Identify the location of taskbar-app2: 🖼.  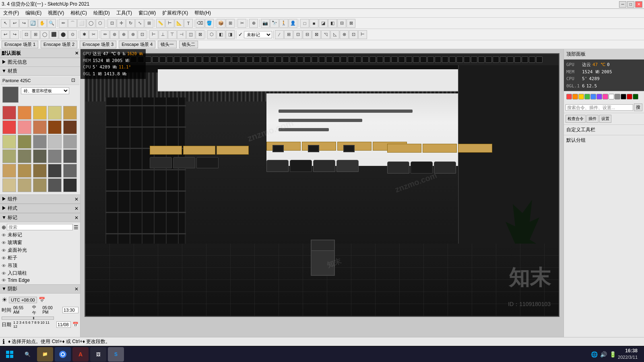
(98, 354).